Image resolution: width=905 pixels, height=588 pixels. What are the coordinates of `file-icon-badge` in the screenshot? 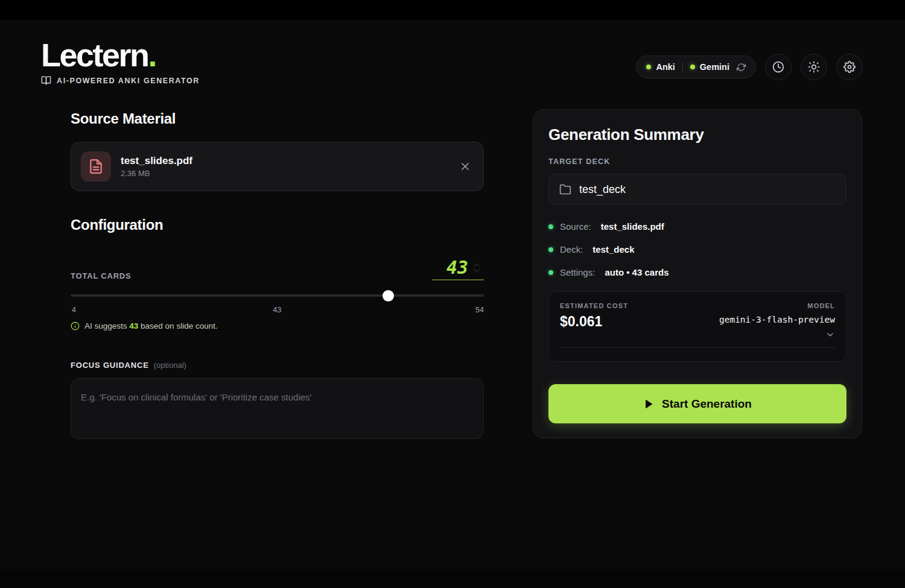 It's located at (96, 166).